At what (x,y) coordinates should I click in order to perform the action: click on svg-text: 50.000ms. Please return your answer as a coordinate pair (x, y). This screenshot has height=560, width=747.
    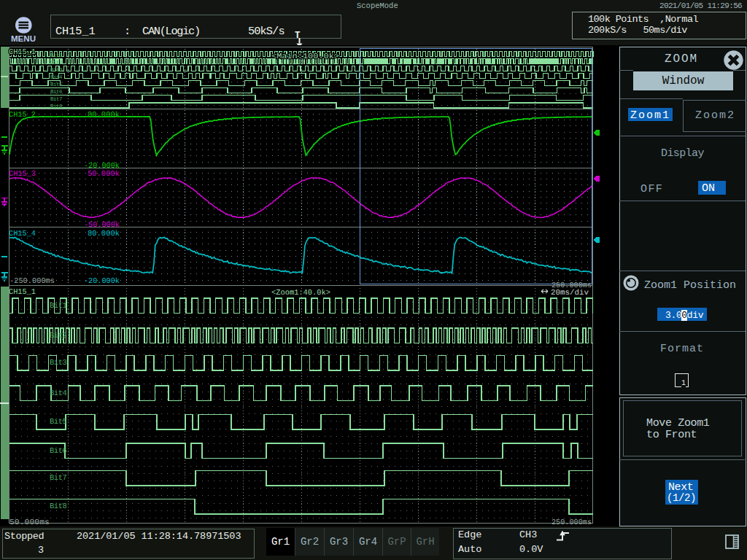
    Looking at the image, I should click on (29, 523).